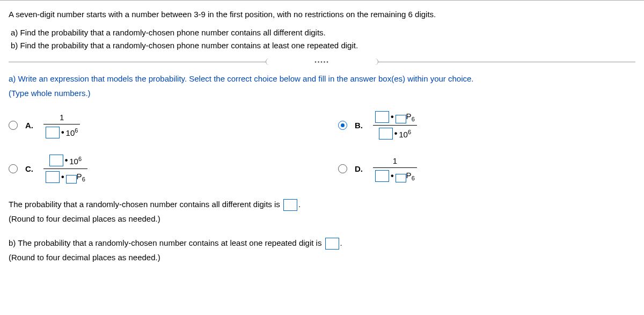  Describe the element at coordinates (31, 169) in the screenshot. I see `choice-c-label: C.` at that location.